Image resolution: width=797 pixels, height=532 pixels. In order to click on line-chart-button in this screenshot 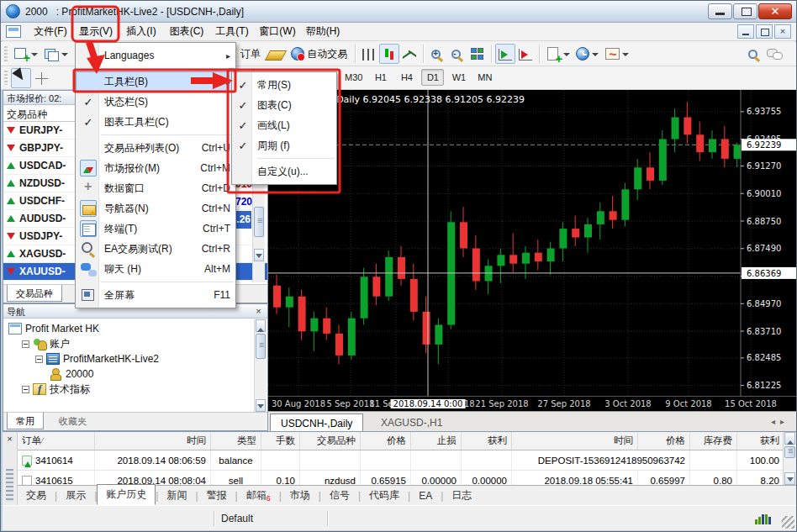, I will do `click(409, 54)`.